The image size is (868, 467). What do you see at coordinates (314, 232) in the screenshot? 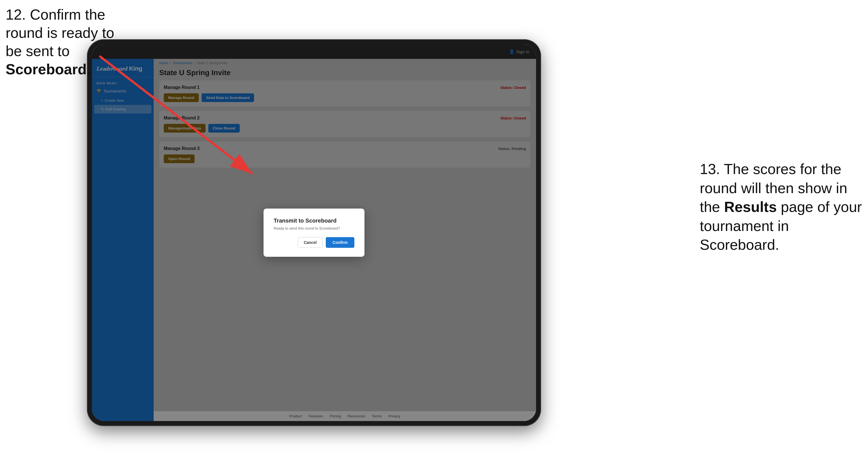
I see `transmit-dialog: Transmit to Scoreboard Ready to send thi…` at bounding box center [314, 232].